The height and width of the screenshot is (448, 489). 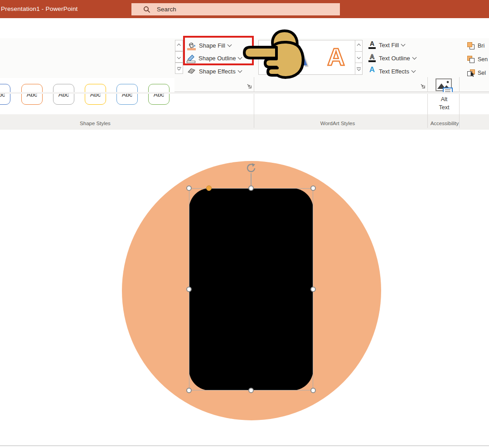 I want to click on selection-pane-icon, so click(x=471, y=73).